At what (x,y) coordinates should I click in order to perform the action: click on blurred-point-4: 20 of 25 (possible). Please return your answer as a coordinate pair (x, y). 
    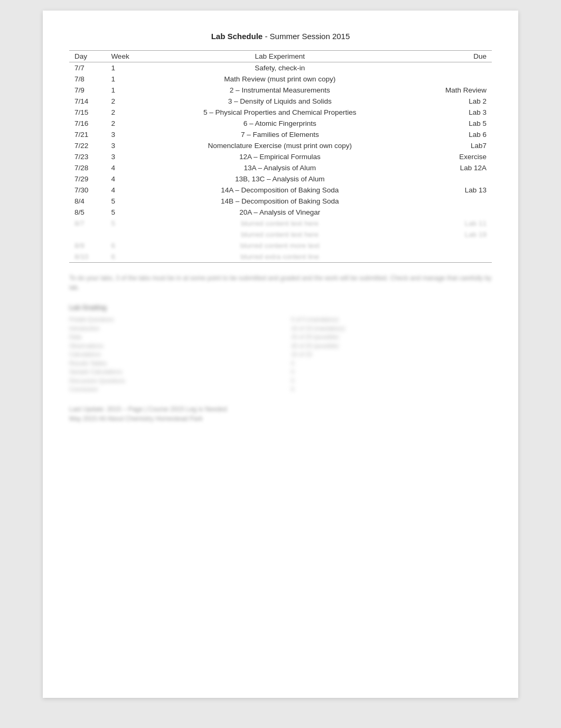
    Looking at the image, I should click on (391, 346).